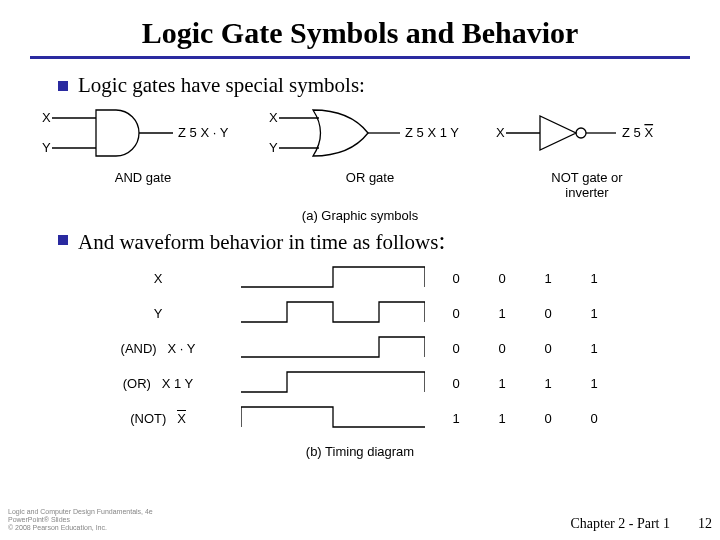 The image size is (720, 540). I want to click on not-in: X, so click(500, 132).